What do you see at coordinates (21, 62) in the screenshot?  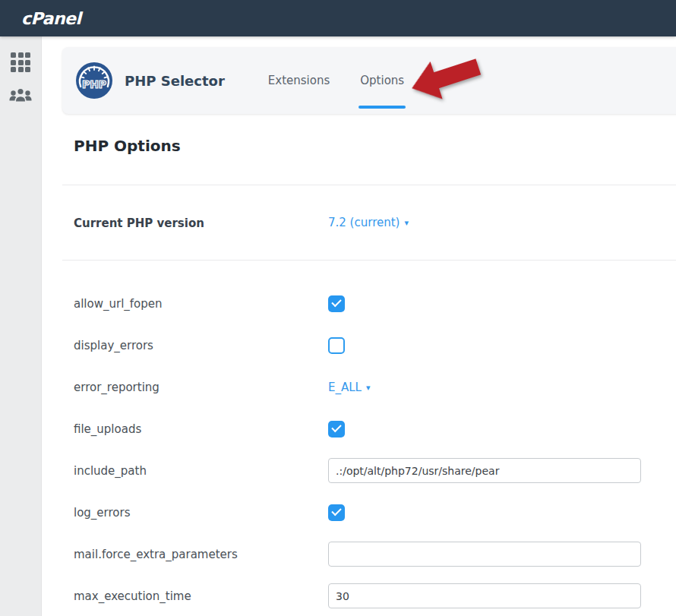 I see `apps-grid-icon` at bounding box center [21, 62].